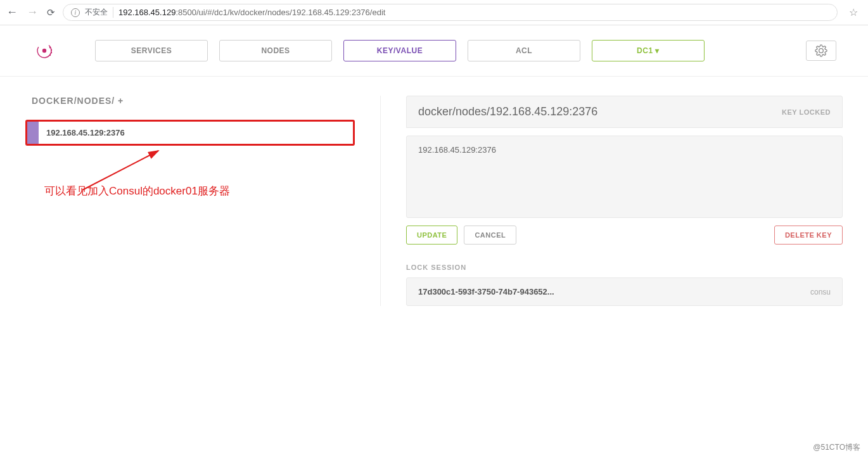  What do you see at coordinates (12, 13) in the screenshot?
I see `back-icon: ←` at bounding box center [12, 13].